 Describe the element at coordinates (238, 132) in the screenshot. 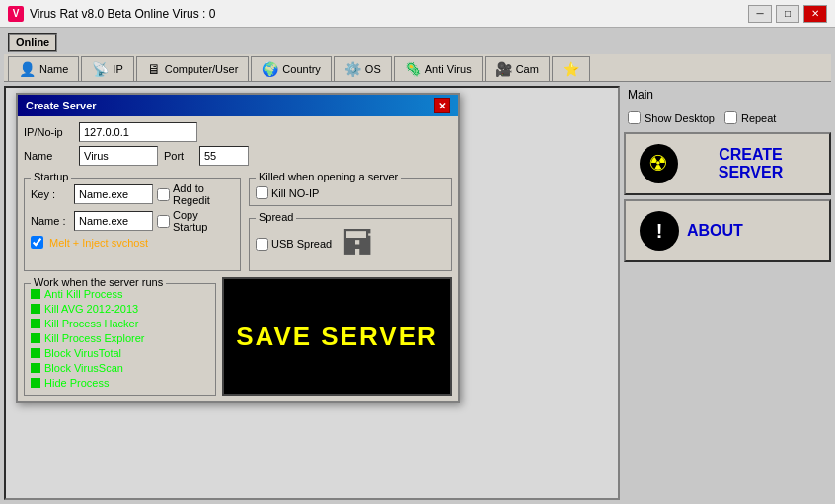

I see `ip-row: IP/No-ip` at that location.